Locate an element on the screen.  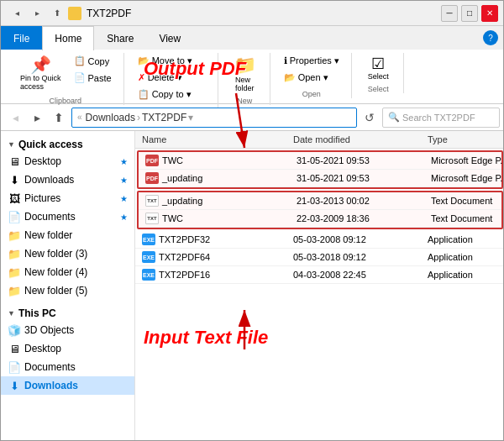
ribbon-tabs: File Home Share View ? is located at coordinates (252, 38).